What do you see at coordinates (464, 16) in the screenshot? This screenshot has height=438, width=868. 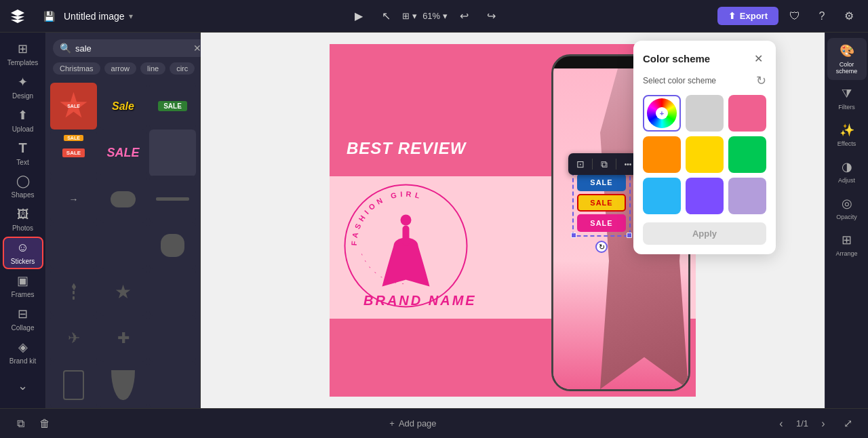 I see `undo-button: ↩` at bounding box center [464, 16].